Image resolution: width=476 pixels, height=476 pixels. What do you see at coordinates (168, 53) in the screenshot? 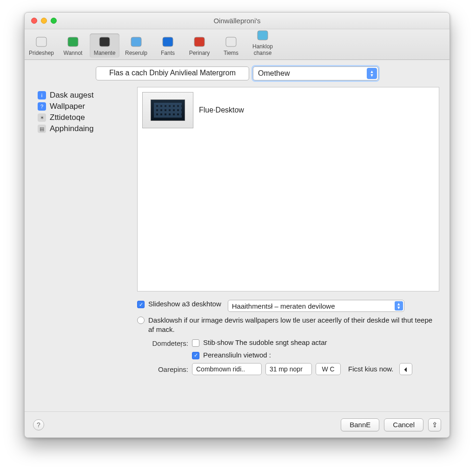
I see `toolbar-item-label: Fants` at bounding box center [168, 53].